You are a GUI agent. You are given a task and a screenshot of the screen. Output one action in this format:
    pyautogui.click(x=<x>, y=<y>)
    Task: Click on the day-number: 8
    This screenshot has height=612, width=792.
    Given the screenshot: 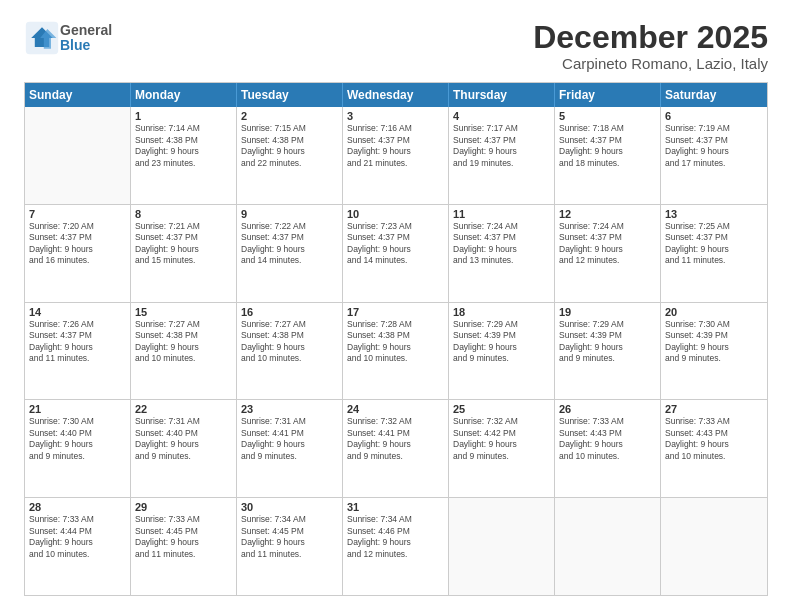 What is the action you would take?
    pyautogui.click(x=184, y=214)
    